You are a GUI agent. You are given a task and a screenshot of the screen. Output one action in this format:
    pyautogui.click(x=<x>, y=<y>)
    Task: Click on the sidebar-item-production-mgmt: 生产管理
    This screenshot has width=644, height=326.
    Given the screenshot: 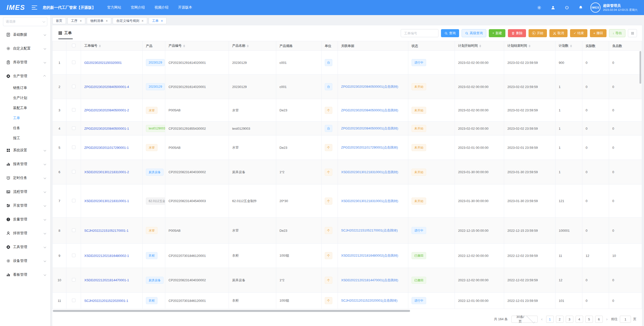 What is the action you would take?
    pyautogui.click(x=25, y=76)
    